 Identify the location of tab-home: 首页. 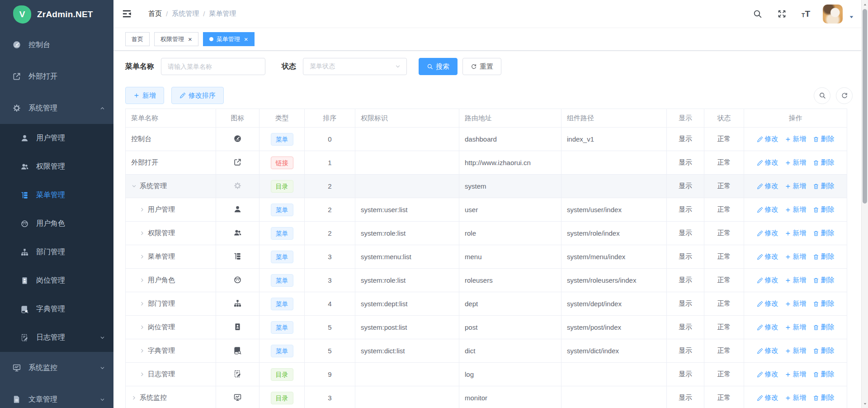
(137, 39).